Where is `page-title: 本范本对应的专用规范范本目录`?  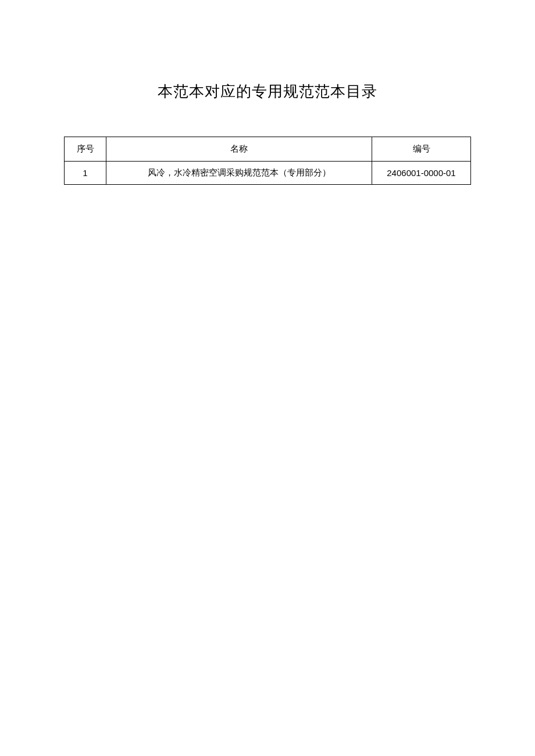
page-title: 本范本对应的专用规范范本目录 is located at coordinates (268, 92).